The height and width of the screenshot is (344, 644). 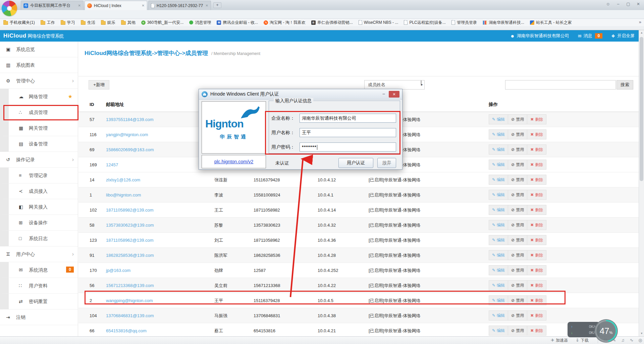 I want to click on bookmark-study: 学习, so click(x=68, y=23).